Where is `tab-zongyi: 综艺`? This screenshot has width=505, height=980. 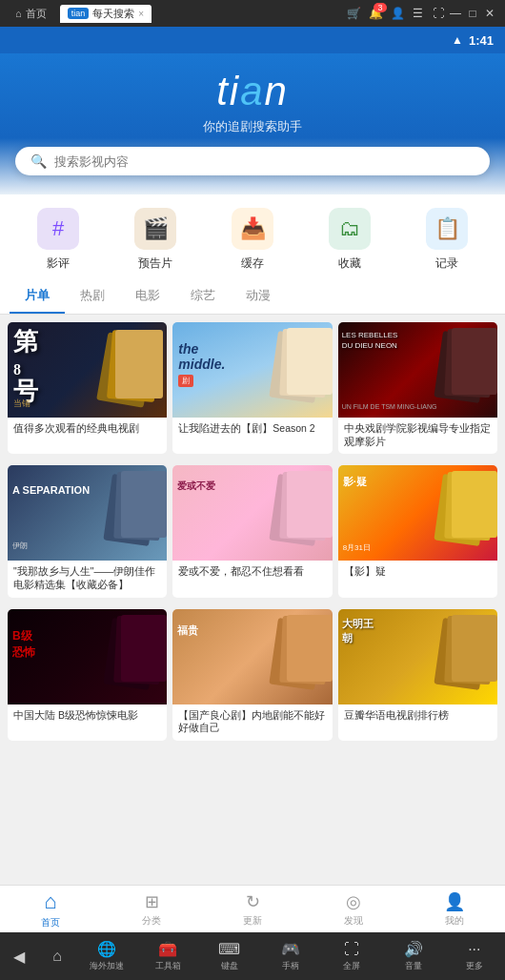
tab-zongyi: 综艺 is located at coordinates (203, 296).